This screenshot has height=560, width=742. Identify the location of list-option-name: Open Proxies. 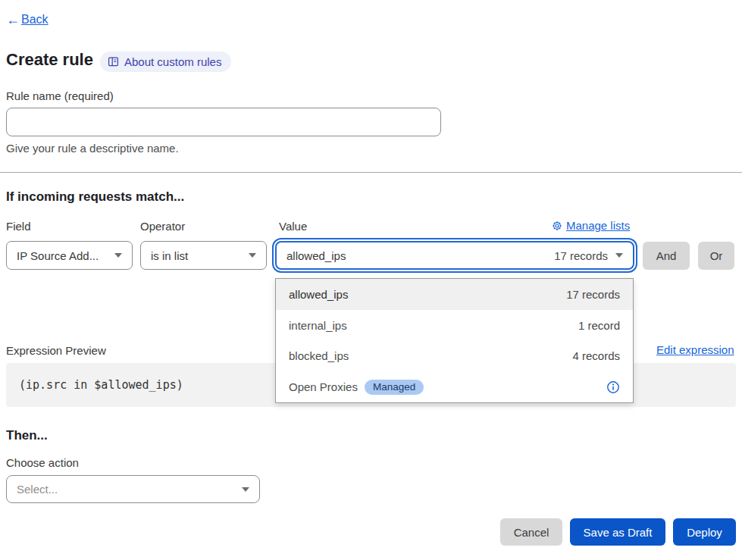
(323, 386).